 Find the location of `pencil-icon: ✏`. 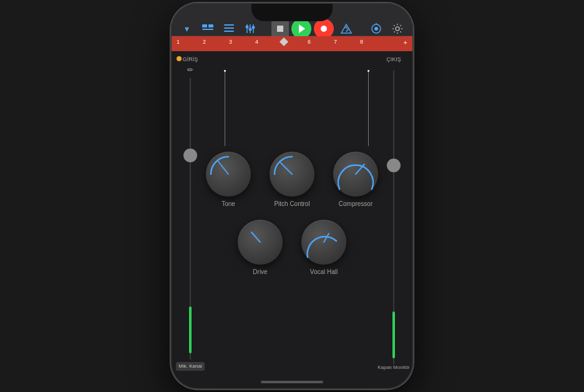

pencil-icon: ✏ is located at coordinates (190, 70).